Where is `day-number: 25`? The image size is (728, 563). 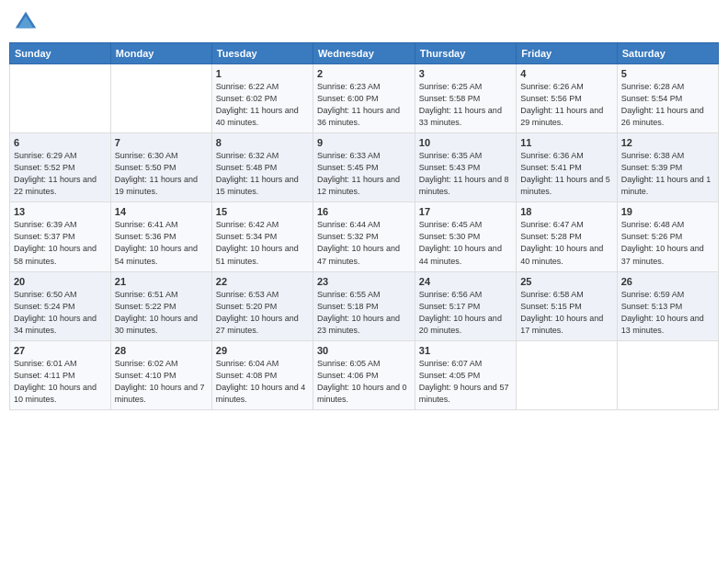
day-number: 25 is located at coordinates (566, 282).